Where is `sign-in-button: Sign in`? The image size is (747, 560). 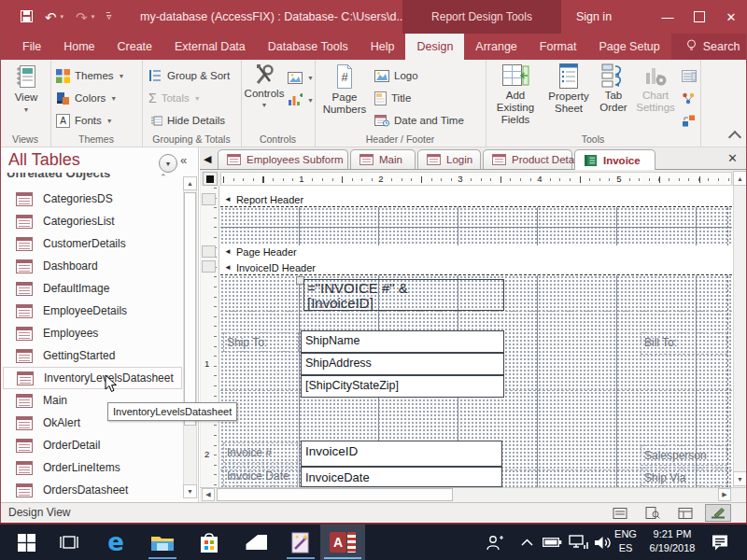 sign-in-button: Sign in is located at coordinates (594, 17).